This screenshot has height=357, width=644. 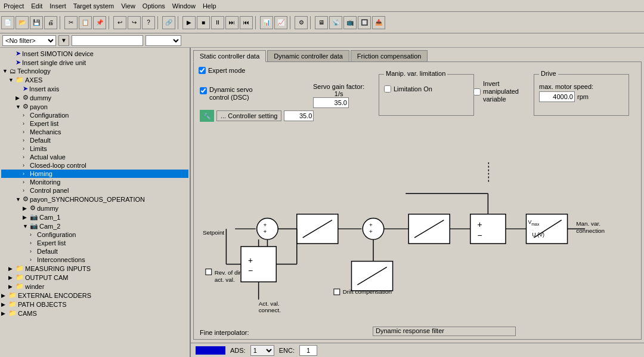 I want to click on run-button: ▶, so click(x=189, y=23).